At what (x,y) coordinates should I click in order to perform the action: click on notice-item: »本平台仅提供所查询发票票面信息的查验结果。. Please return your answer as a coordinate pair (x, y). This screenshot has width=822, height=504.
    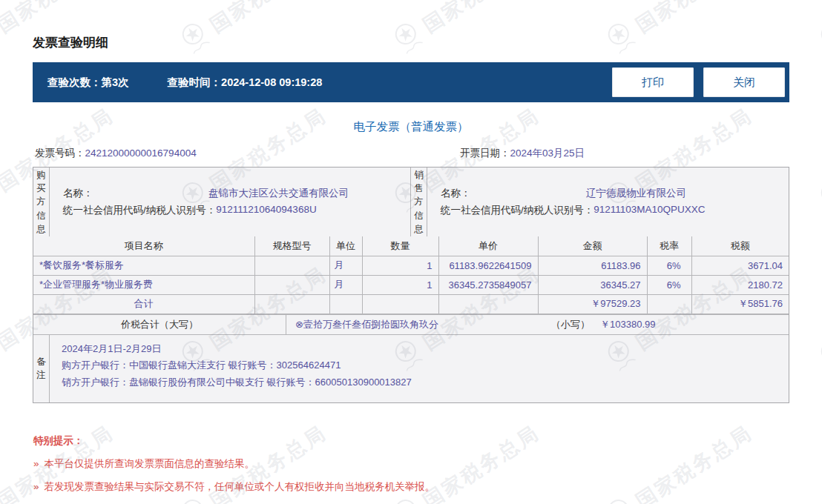
    Looking at the image, I should click on (411, 464).